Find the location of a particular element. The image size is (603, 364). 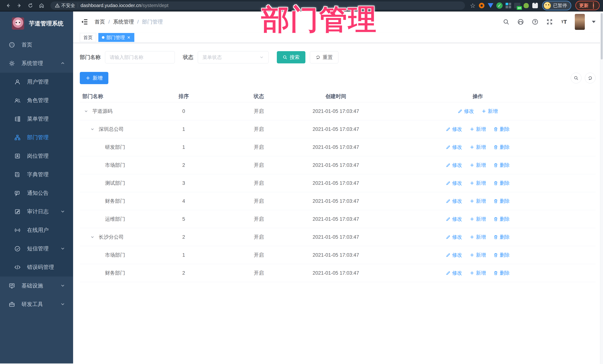

trash-icon is located at coordinates (496, 273).